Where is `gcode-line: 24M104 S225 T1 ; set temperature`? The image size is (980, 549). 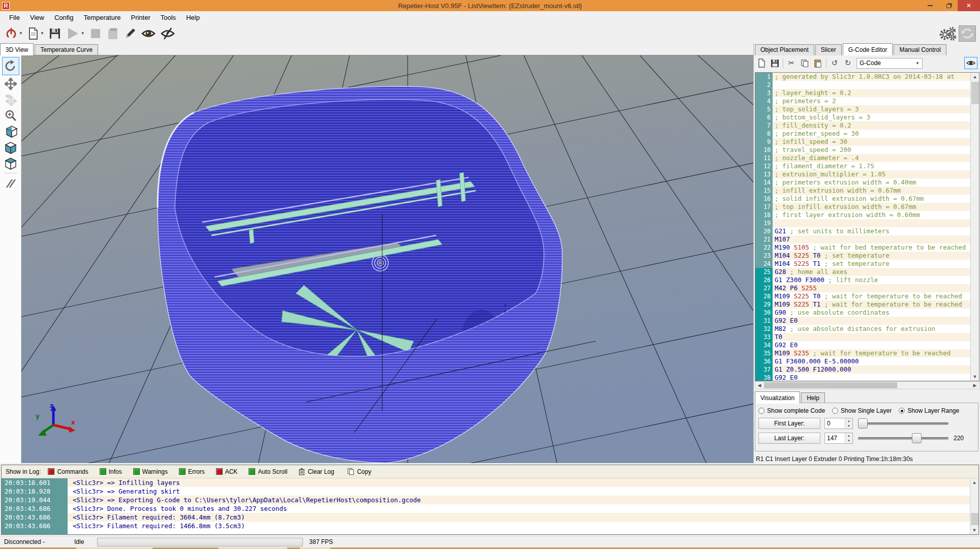 gcode-line: 24M104 S225 T1 ; set temperature is located at coordinates (863, 264).